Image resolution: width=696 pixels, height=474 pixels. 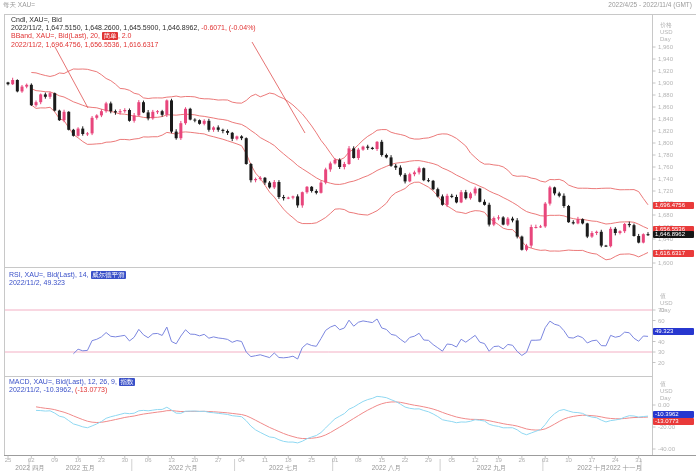 I want to click on macd-signal-value: (-13.0773), so click(x=91, y=390).